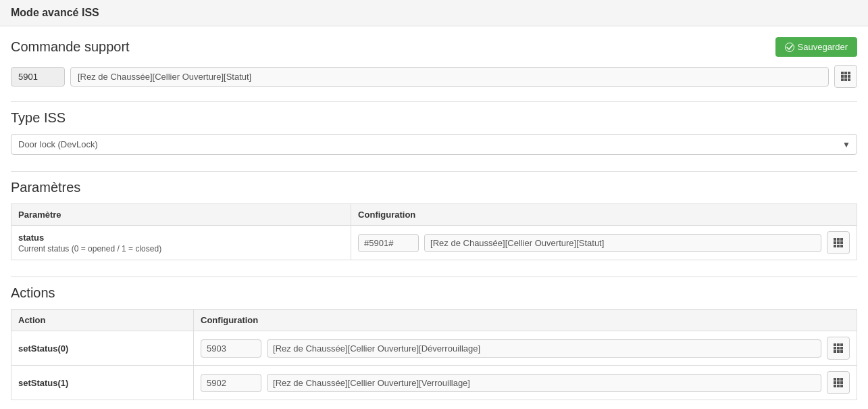 The height and width of the screenshot is (409, 868). What do you see at coordinates (604, 243) in the screenshot?
I see `param-config-row` at bounding box center [604, 243].